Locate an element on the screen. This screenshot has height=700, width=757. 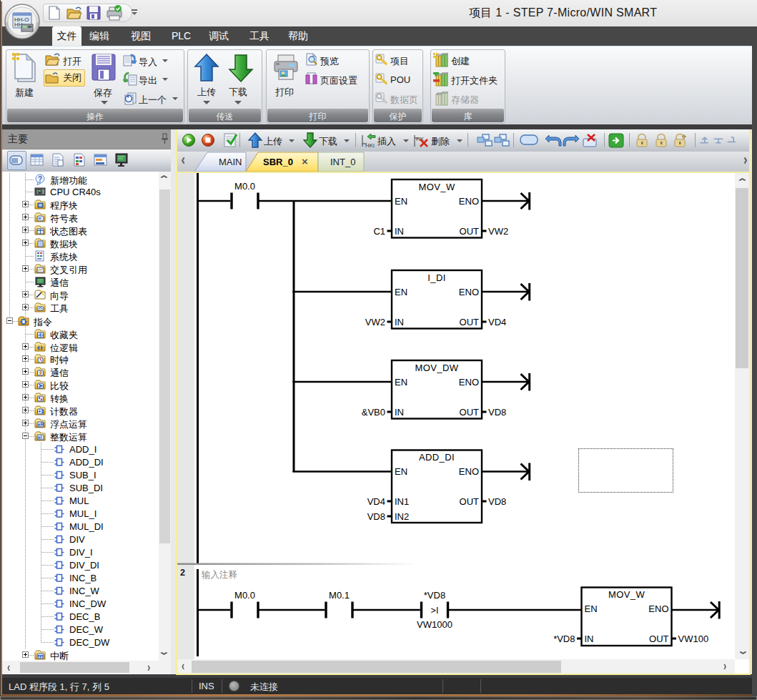
svg-text: &VB0 is located at coordinates (373, 412).